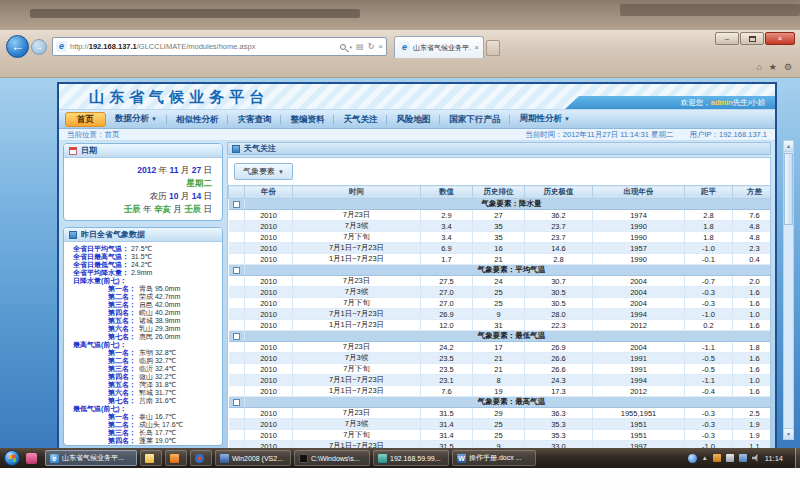 The height and width of the screenshot is (500, 800). I want to click on address-bar: e http://192.168.137.1/GLCCLIMATE/module…, so click(220, 46).